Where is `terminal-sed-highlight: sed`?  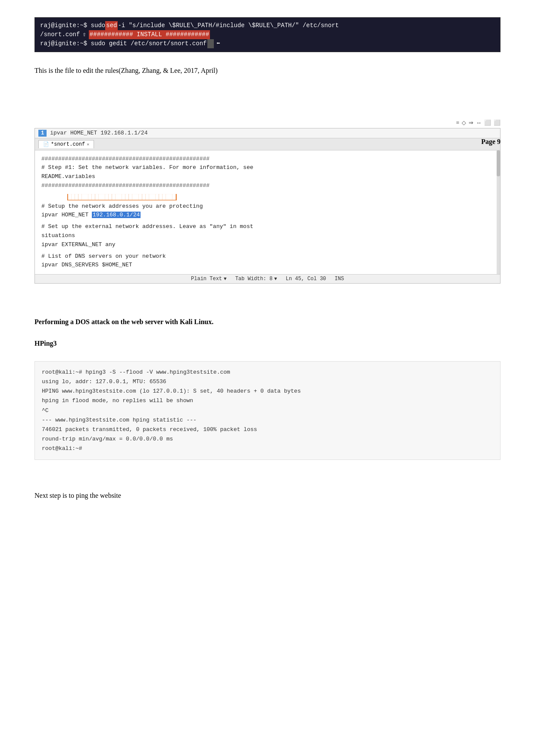
terminal-sed-highlight: sed is located at coordinates (111, 26).